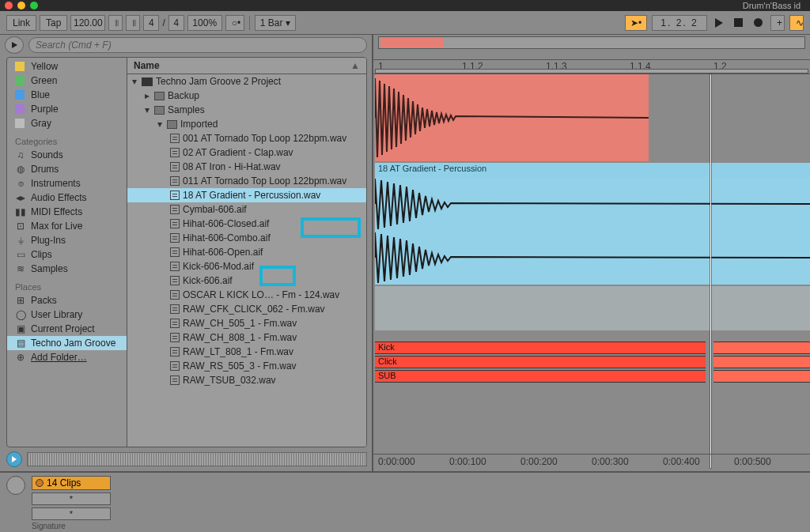 This screenshot has height=532, width=810. What do you see at coordinates (66, 357) in the screenshot?
I see `place-add-folder-: ⊕Add Folder…` at bounding box center [66, 357].